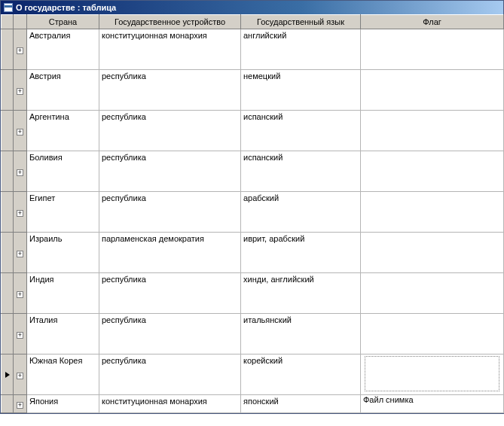 The image size is (504, 426). I want to click on cell-language: итальянский, so click(301, 334).